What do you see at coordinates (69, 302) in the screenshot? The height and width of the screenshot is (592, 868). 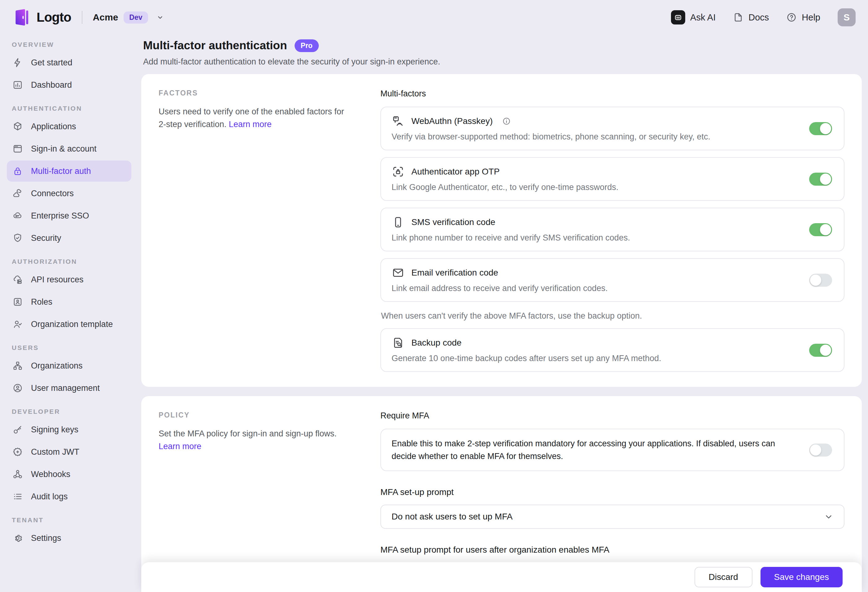 I see `sidebar-item-roles: Roles` at bounding box center [69, 302].